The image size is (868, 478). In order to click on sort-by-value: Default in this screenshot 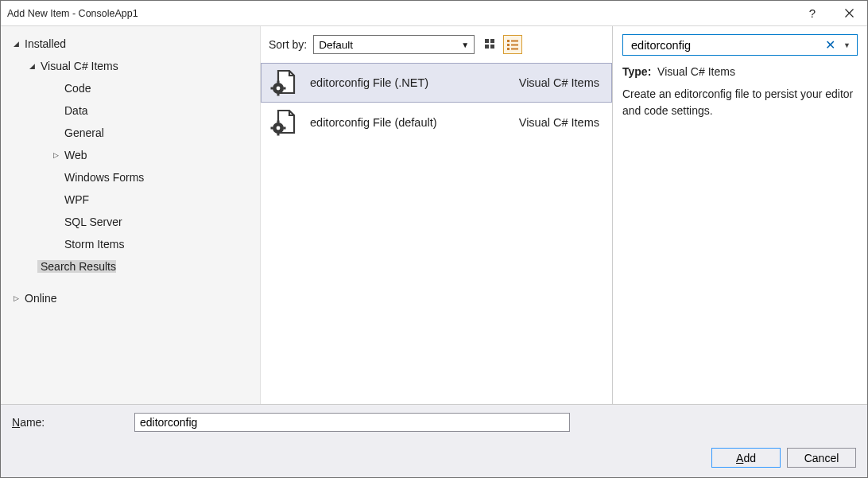, I will do `click(335, 45)`.